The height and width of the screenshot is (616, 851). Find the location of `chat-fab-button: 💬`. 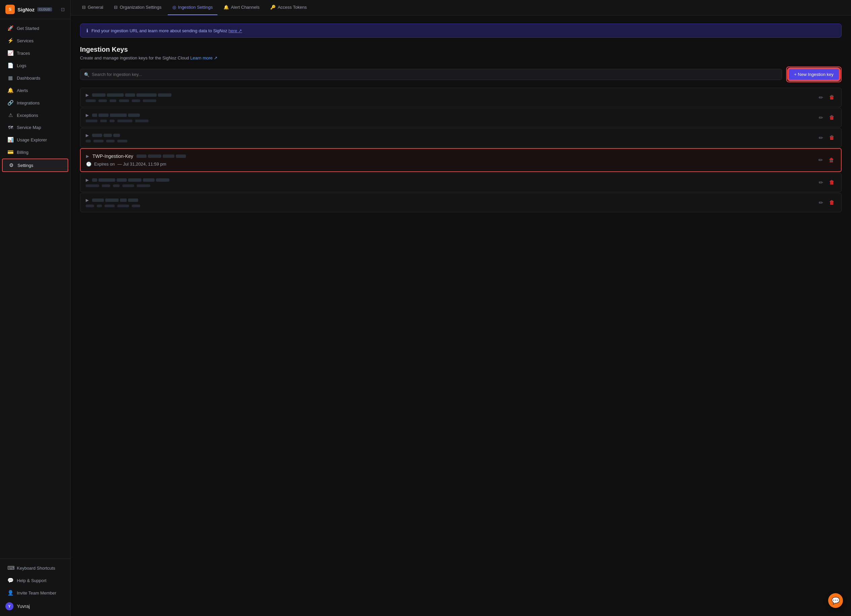

chat-fab-button: 💬 is located at coordinates (836, 601).